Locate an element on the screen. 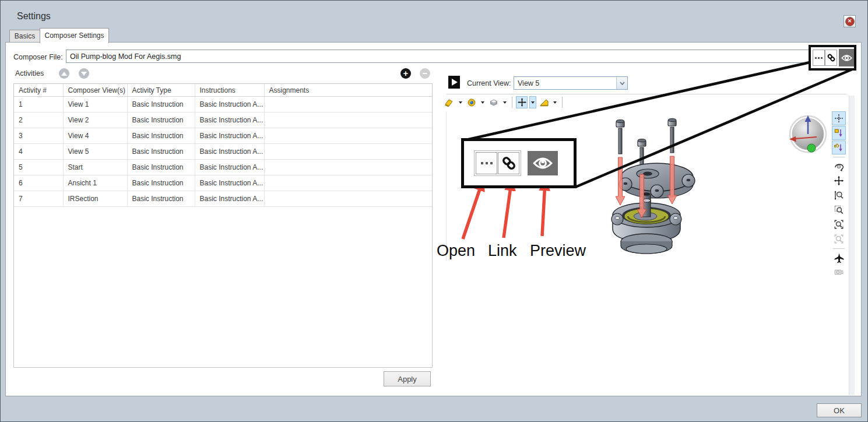 The image size is (868, 422). chain-icon is located at coordinates (831, 58).